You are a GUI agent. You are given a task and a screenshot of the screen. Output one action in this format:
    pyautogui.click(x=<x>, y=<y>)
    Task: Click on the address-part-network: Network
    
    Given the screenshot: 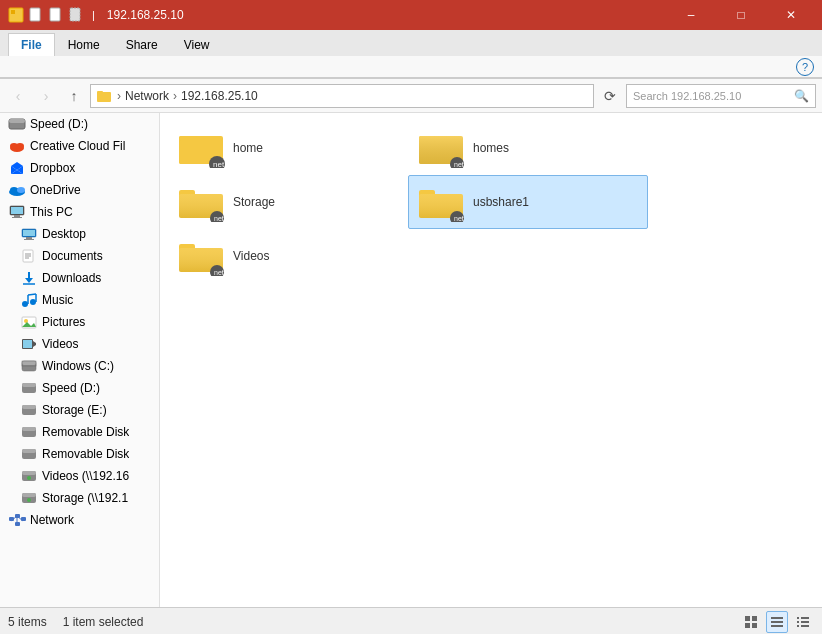 What is the action you would take?
    pyautogui.click(x=147, y=96)
    